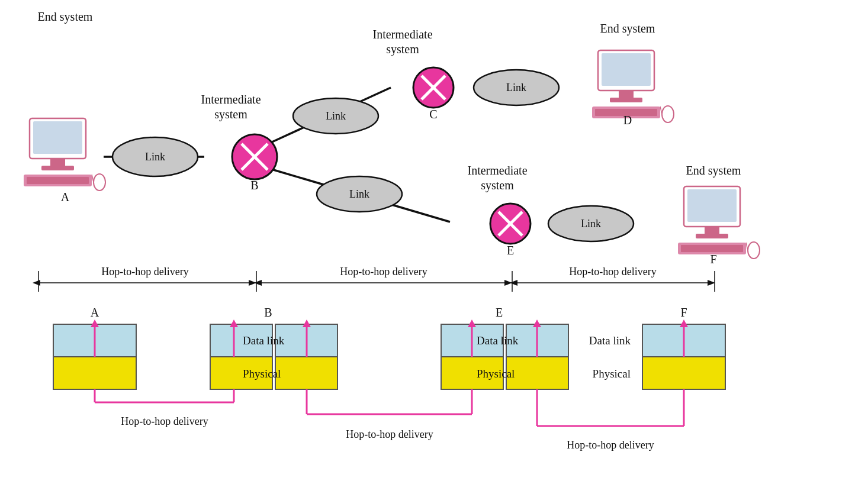 The image size is (868, 484). I want to click on intermediate-e-title-1: Intermediate, so click(497, 170).